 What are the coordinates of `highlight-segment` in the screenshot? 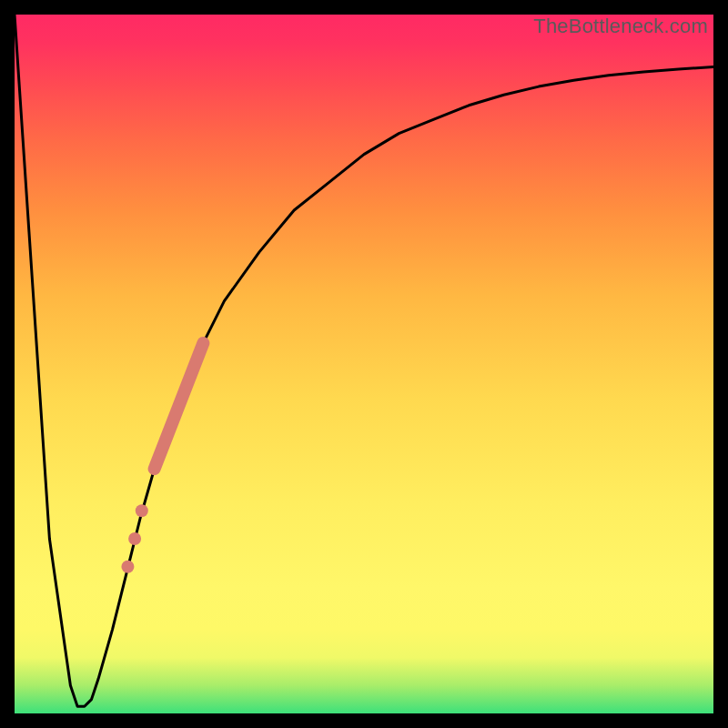 It's located at (179, 406).